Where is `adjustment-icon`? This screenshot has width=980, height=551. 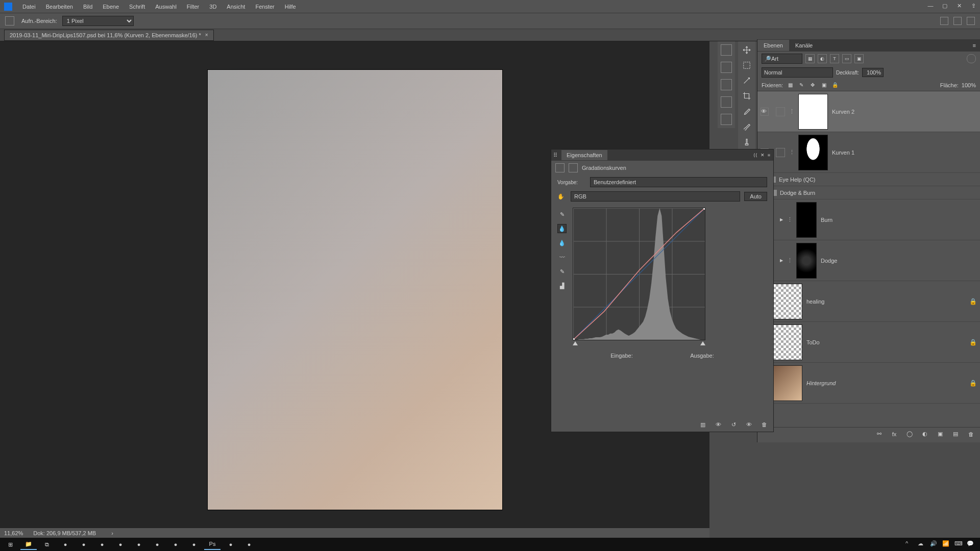 adjustment-icon is located at coordinates (780, 153).